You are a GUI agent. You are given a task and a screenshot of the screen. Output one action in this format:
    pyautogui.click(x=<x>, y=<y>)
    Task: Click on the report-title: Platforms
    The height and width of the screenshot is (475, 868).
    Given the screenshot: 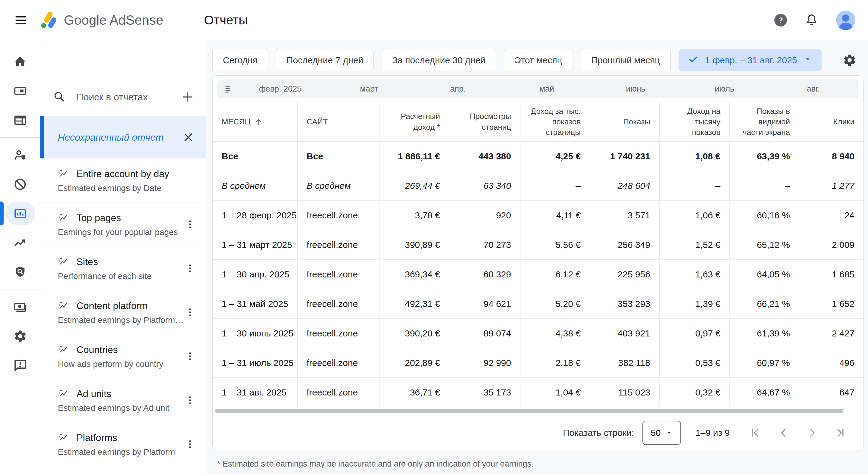 What is the action you would take?
    pyautogui.click(x=97, y=438)
    